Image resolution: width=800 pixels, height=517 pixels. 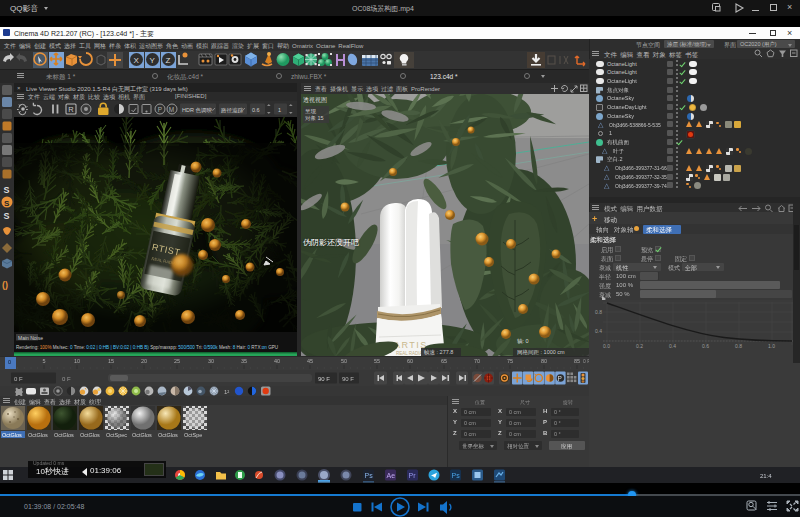 What do you see at coordinates (477, 361) in the screenshot?
I see `svg-text: 70` at bounding box center [477, 361].